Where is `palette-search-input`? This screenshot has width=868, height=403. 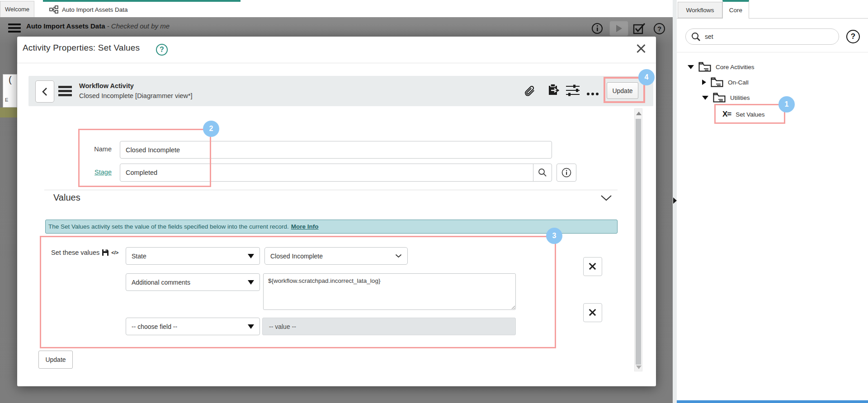 palette-search-input is located at coordinates (764, 37).